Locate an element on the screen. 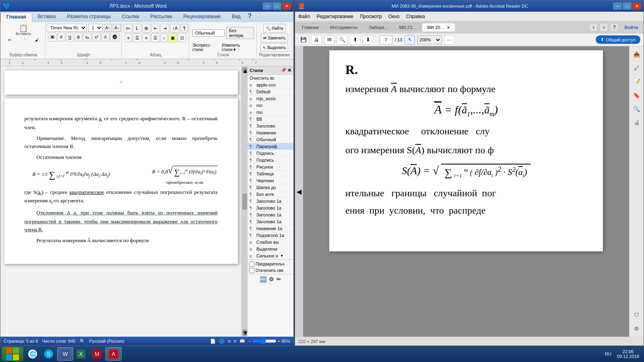  pdf-tab-home: Главная is located at coordinates (310, 27).